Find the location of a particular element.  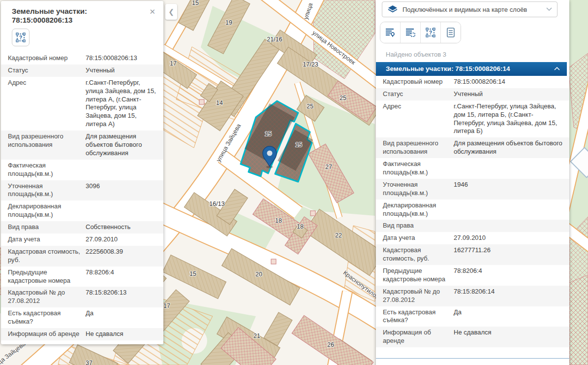

row-value: 78:8206:4 is located at coordinates (508, 275).